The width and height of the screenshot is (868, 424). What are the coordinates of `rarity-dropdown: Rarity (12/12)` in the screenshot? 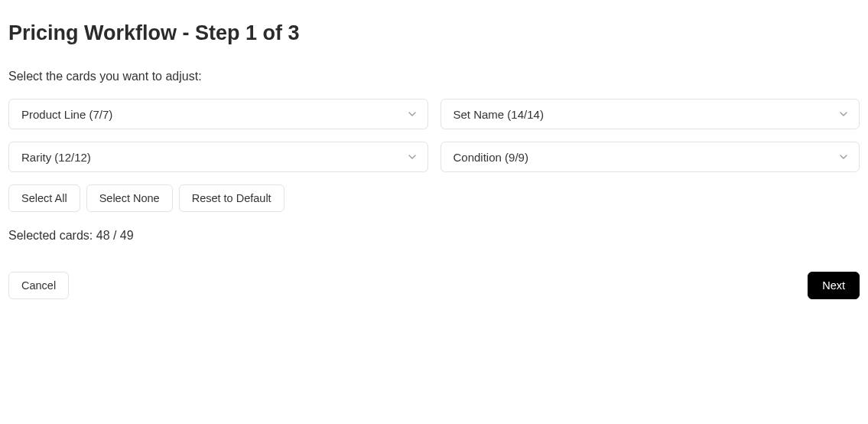 It's located at (219, 157).